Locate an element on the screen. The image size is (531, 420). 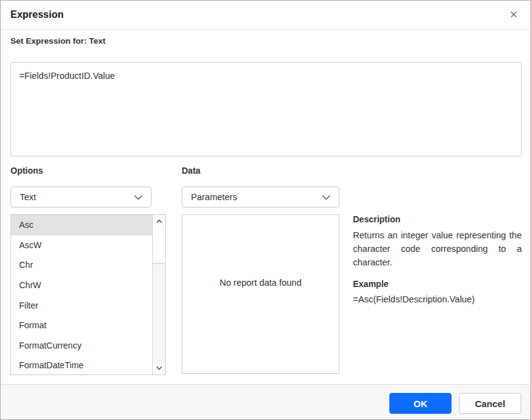
function-list-item: Asc is located at coordinates (81, 225).